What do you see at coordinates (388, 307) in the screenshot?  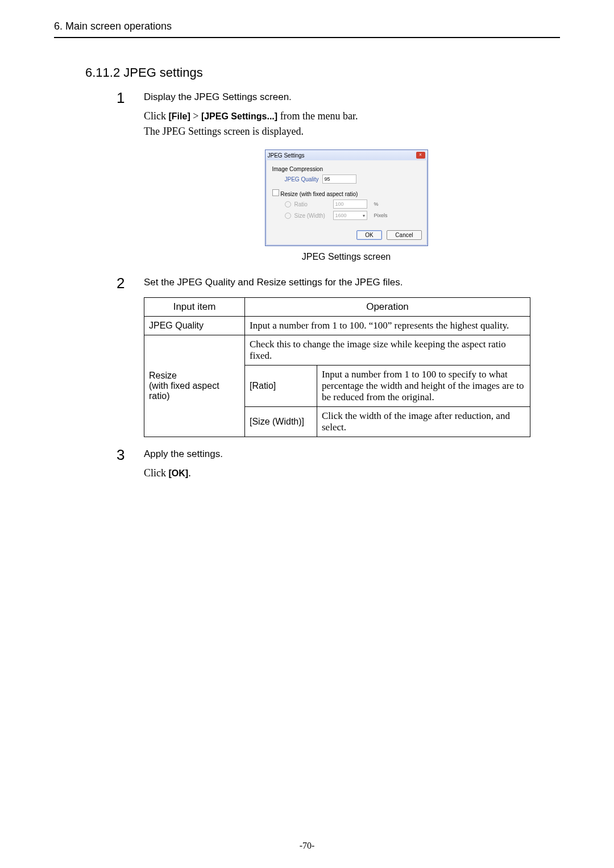 I see `th-operation: Operation` at bounding box center [388, 307].